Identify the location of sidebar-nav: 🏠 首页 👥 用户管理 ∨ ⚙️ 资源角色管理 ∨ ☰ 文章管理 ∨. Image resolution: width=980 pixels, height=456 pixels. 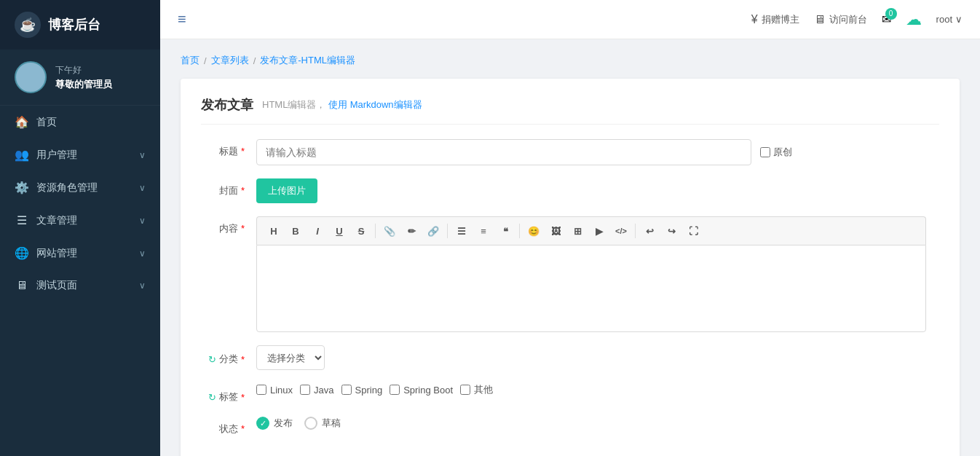
(80, 281).